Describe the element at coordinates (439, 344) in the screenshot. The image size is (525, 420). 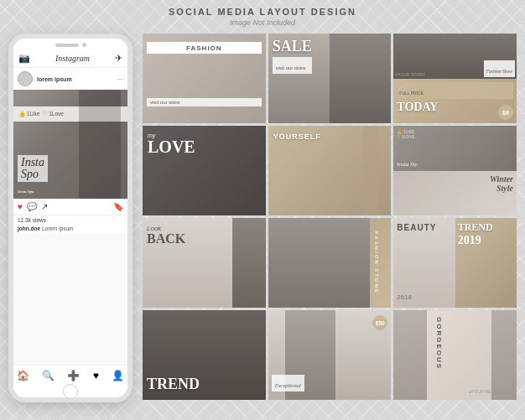
I see `gorgeous-label: GORGEOUS` at that location.